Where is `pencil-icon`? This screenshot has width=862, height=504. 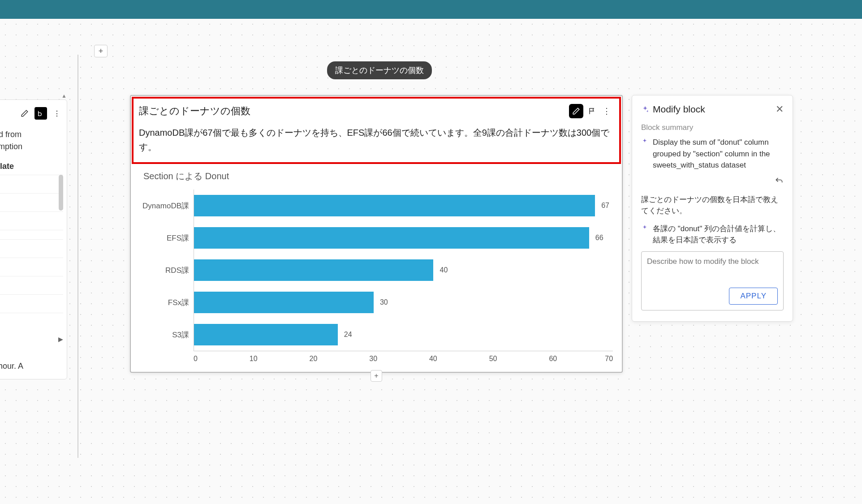 pencil-icon is located at coordinates (25, 113).